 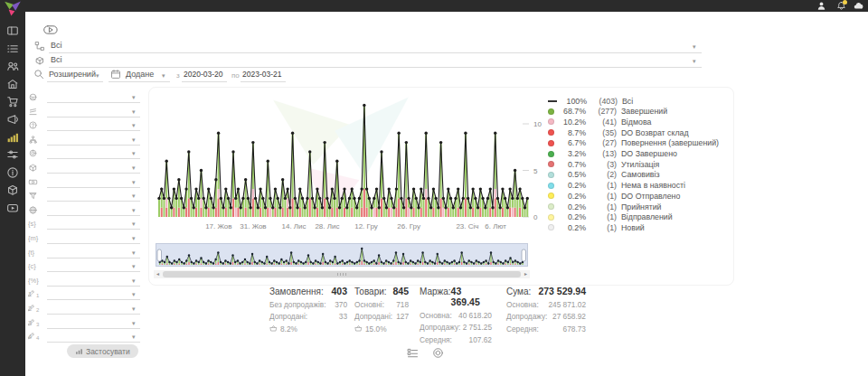 What do you see at coordinates (604, 164) in the screenshot?
I see `legend-item: 0.7%(3)Утилізація` at bounding box center [604, 164].